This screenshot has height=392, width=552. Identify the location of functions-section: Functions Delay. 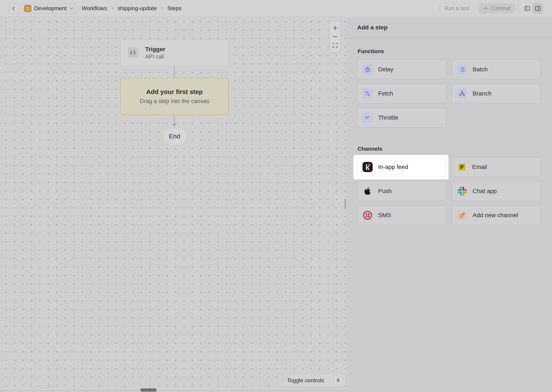
(449, 88).